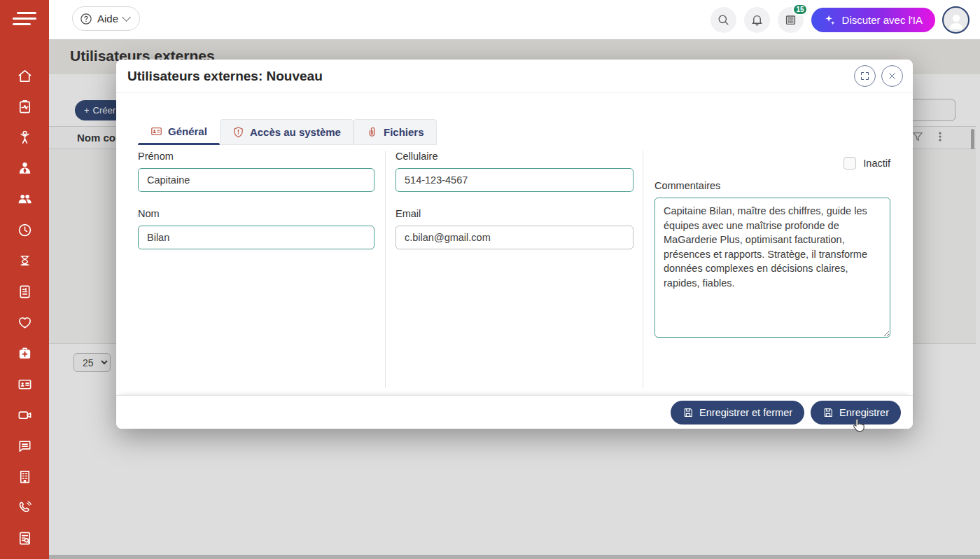  Describe the element at coordinates (514, 20) in the screenshot. I see `topbar: Aide 15 Discuter avec l'IA` at that location.